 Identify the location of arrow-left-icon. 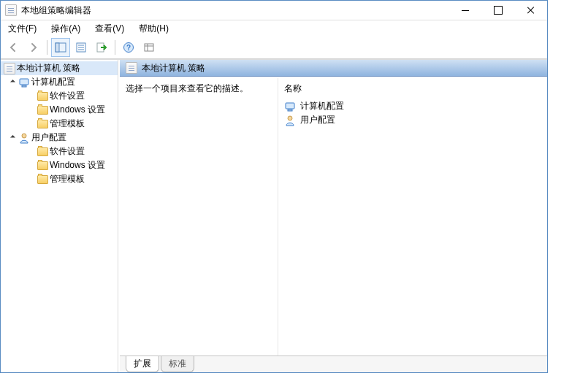
(13, 47).